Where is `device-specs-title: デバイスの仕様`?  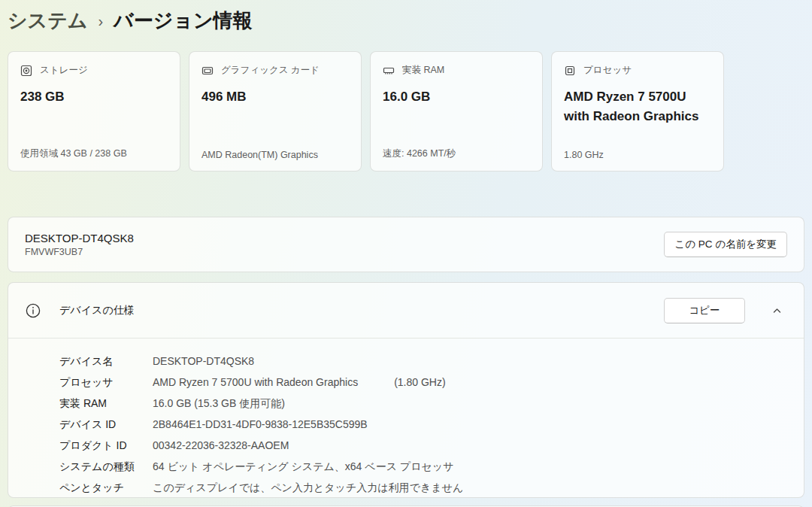 device-specs-title: デバイスの仕様 is located at coordinates (97, 311).